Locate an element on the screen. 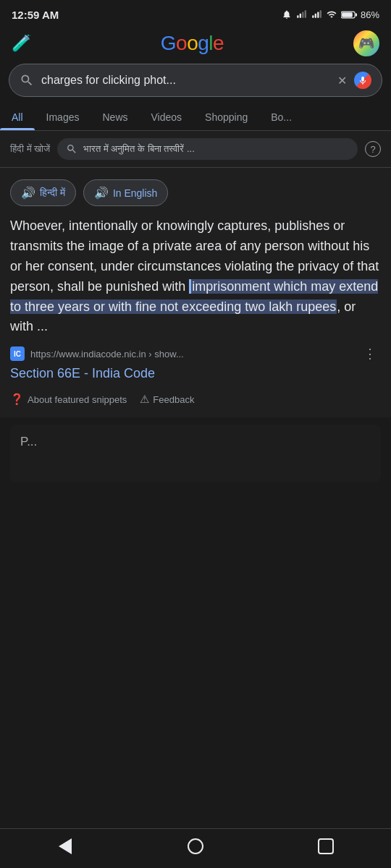  more-options-button: ⋮ is located at coordinates (370, 354).